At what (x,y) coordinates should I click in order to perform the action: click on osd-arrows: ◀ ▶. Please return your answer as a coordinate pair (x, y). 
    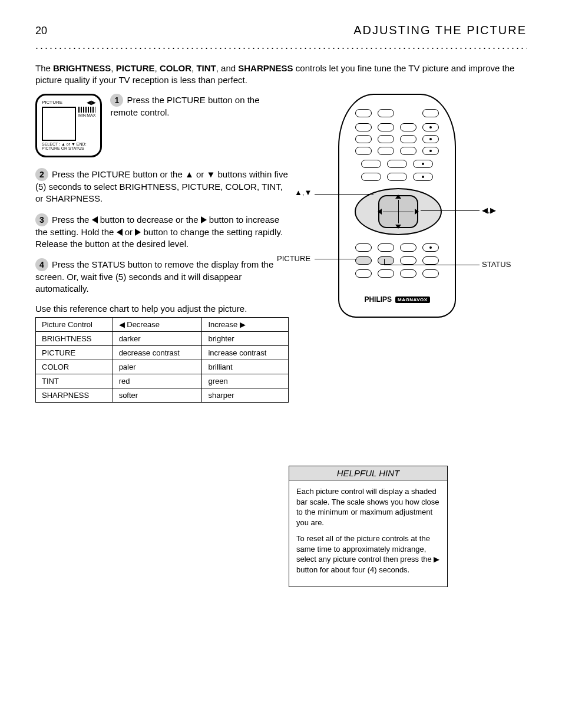
    Looking at the image, I should click on (91, 103).